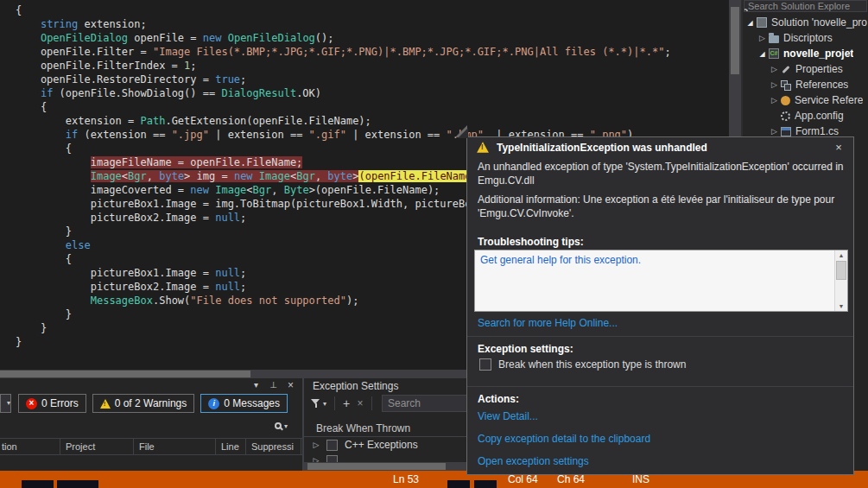  What do you see at coordinates (151, 447) in the screenshot?
I see `error-list-column-headers: tionProjectFileLineSuppressi` at bounding box center [151, 447].